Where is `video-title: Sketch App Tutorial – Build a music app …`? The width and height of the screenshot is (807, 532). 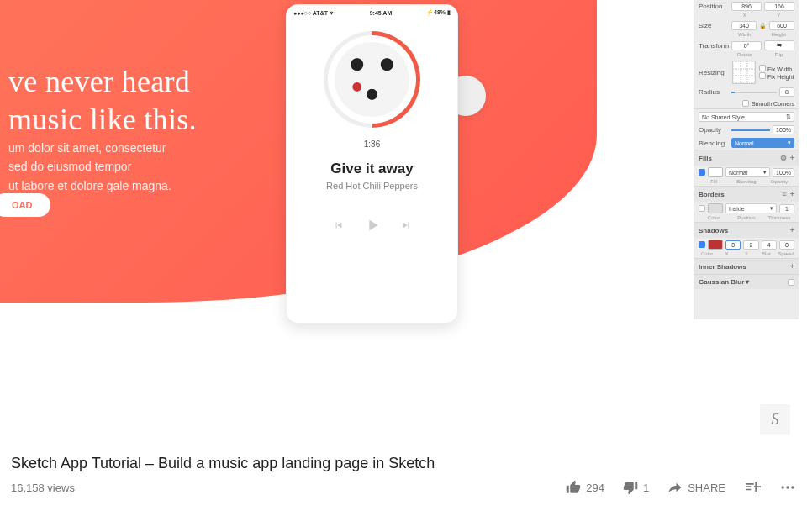 video-title: Sketch App Tutorial – Build a music app … is located at coordinates (404, 464).